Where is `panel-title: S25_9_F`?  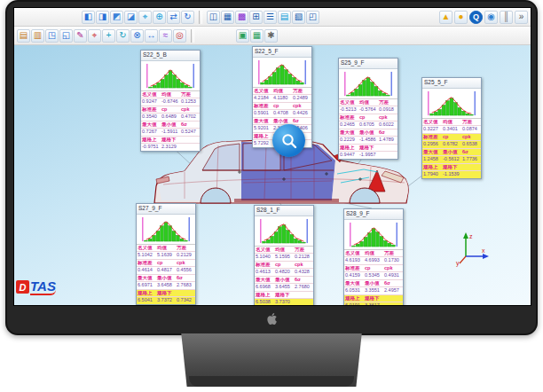
panel-title: S25_9_F is located at coordinates (368, 64).